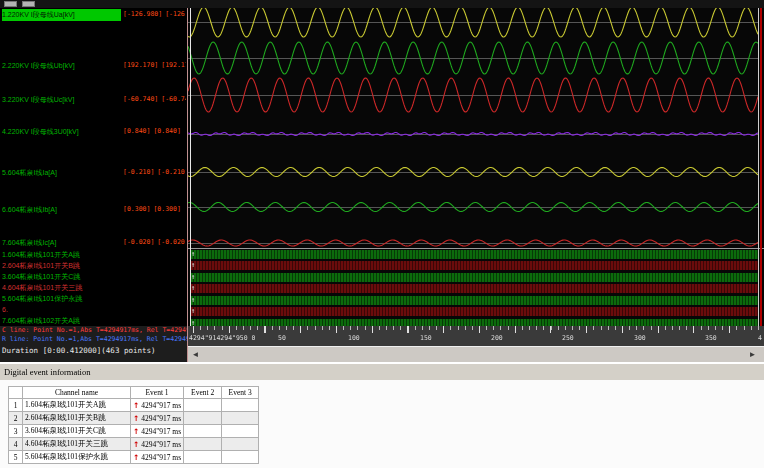  What do you see at coordinates (166, 132) in the screenshot?
I see `cursor-value-2: [0.840]` at bounding box center [166, 132].